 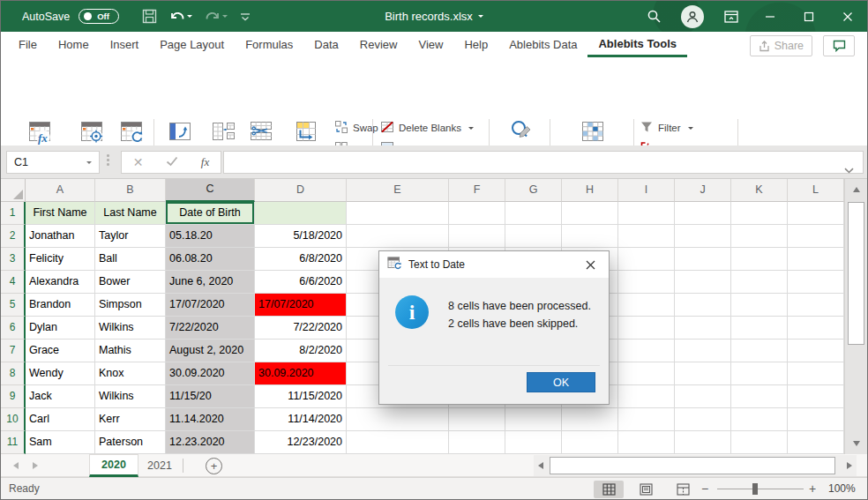 I want to click on cell-J2, so click(x=703, y=236).